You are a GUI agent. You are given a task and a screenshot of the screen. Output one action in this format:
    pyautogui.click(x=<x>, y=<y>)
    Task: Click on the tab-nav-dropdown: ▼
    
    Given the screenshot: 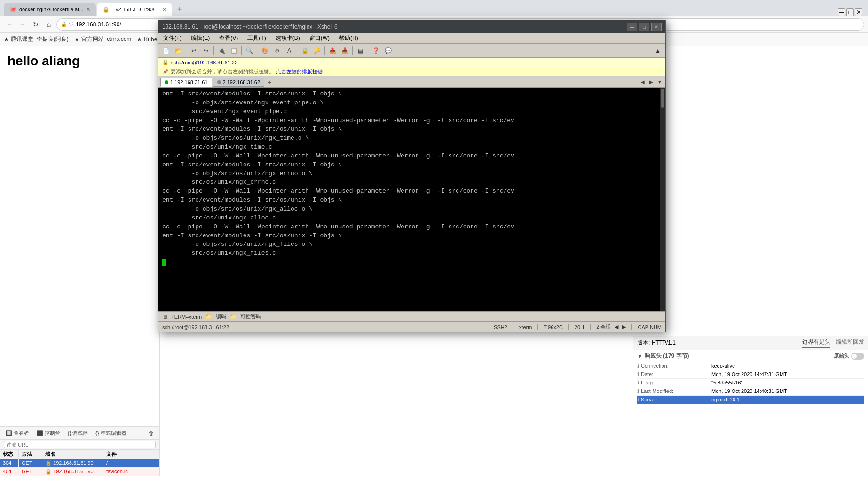 What is the action you would take?
    pyautogui.click(x=660, y=82)
    